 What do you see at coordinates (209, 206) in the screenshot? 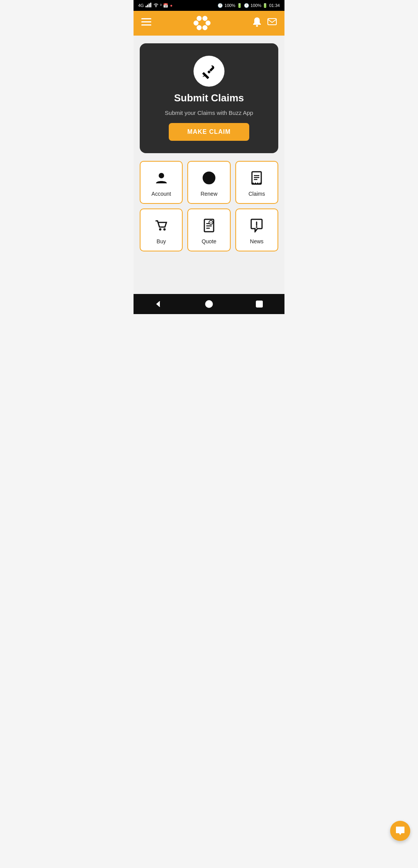
I see `menu-grid: Account $ Renew` at bounding box center [209, 206].